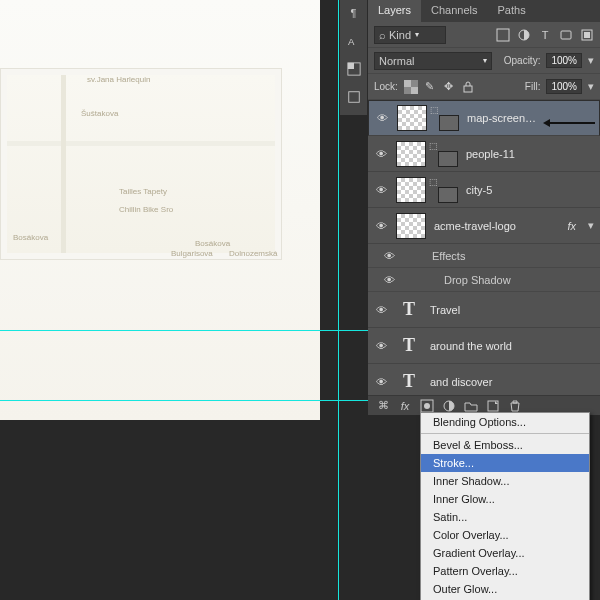 The image size is (600, 600). Describe the element at coordinates (410, 35) in the screenshot. I see `filter-kind-select: ⌕Kind▾` at that location.